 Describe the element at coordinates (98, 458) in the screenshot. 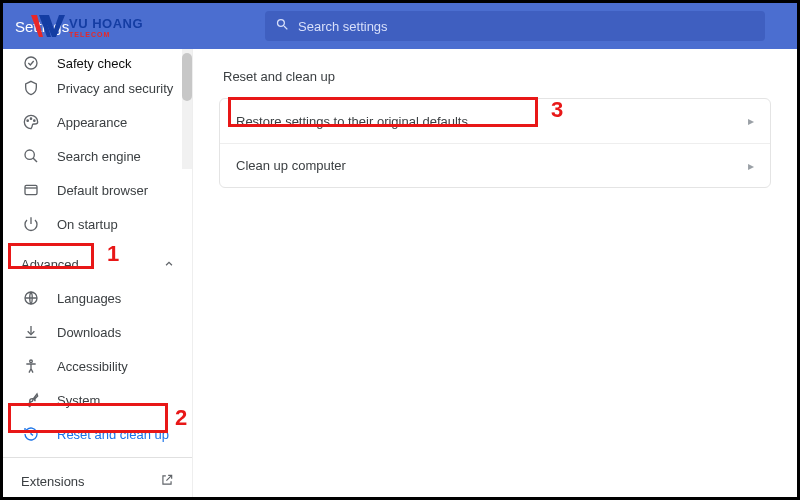

I see `sidebar-divider` at that location.